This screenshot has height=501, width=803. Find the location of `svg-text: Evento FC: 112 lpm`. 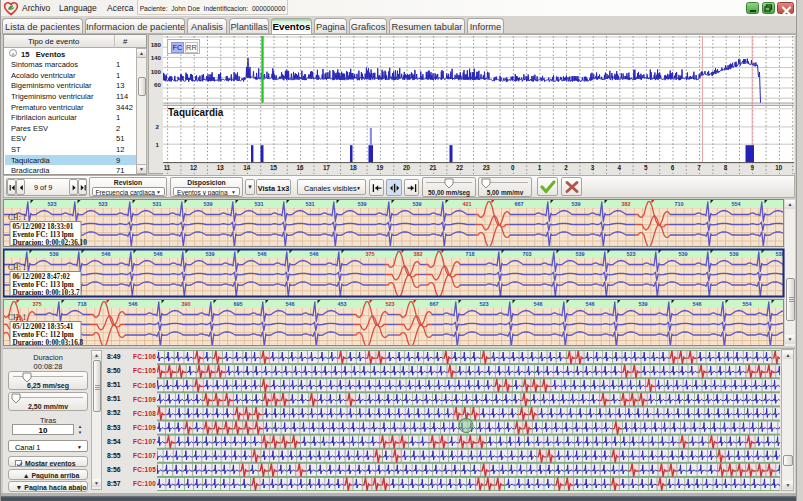

svg-text: Evento FC: 112 lpm is located at coordinates (44, 335).